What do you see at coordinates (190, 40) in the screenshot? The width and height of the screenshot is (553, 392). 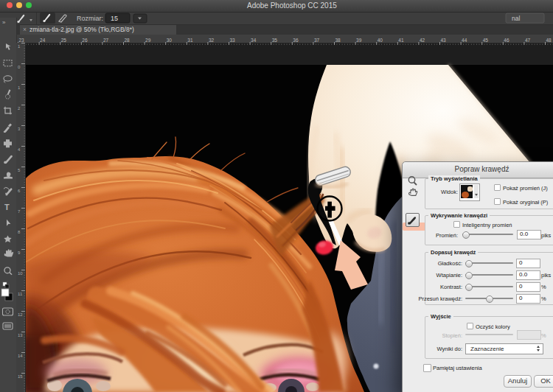 I see `svg-text: 31` at bounding box center [190, 40].